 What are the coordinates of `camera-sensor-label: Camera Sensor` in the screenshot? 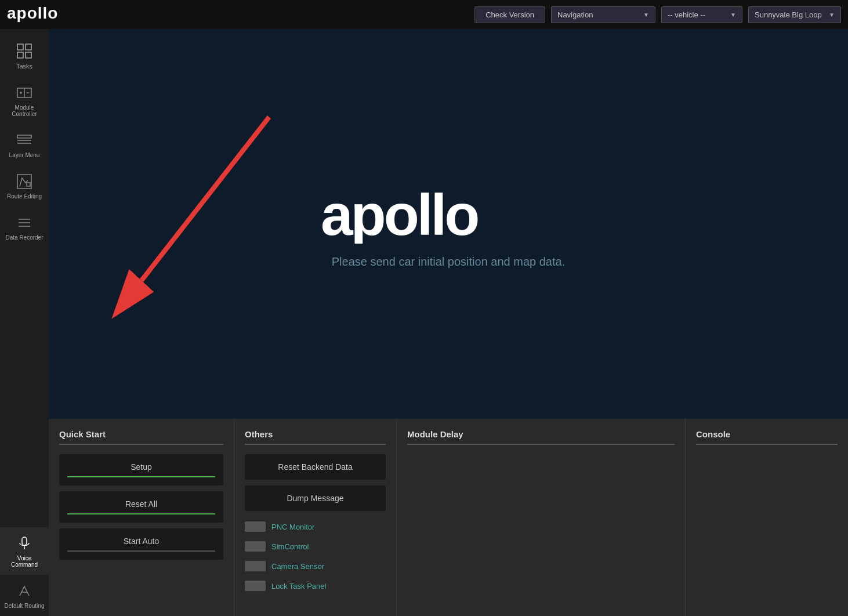 It's located at (298, 566).